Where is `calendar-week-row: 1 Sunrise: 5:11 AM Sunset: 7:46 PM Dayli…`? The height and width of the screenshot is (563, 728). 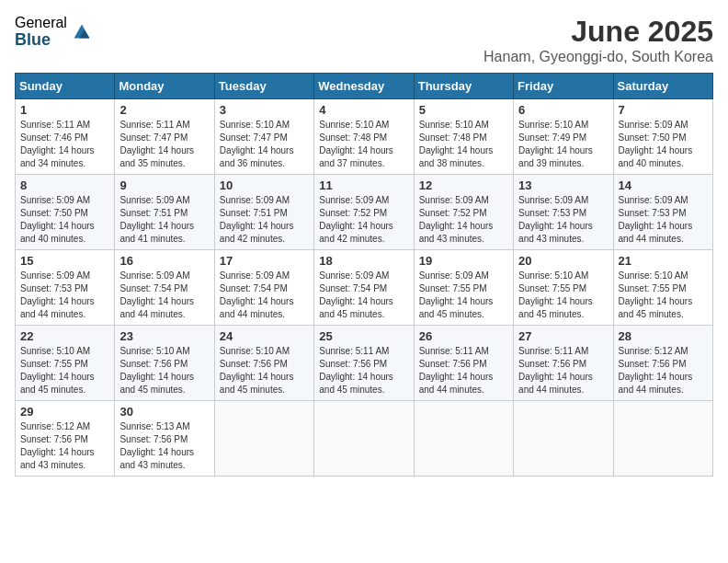 calendar-week-row: 1 Sunrise: 5:11 AM Sunset: 7:46 PM Dayli… is located at coordinates (364, 137).